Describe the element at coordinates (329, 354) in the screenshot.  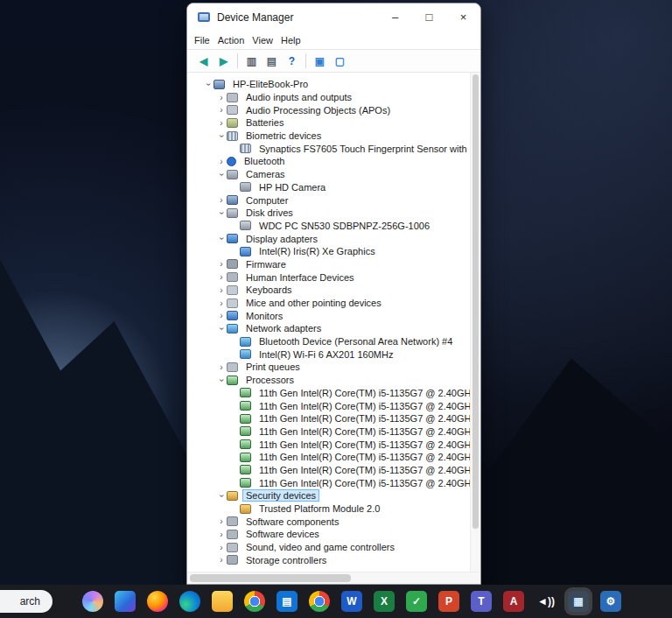
I see `tree-item: Intel(R) Wi-Fi 6 AX201 160MHz` at that location.